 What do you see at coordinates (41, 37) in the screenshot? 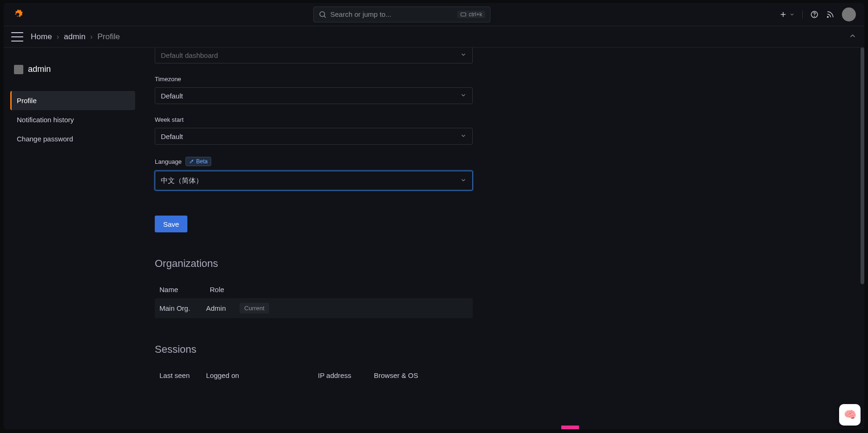
I see `breadcrumb-home: Home` at bounding box center [41, 37].